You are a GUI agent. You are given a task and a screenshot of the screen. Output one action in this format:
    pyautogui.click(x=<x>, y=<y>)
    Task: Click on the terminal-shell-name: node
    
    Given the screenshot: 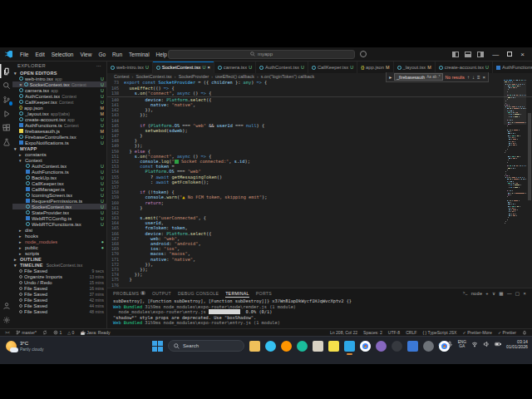 What is the action you would take?
    pyautogui.click(x=477, y=293)
    